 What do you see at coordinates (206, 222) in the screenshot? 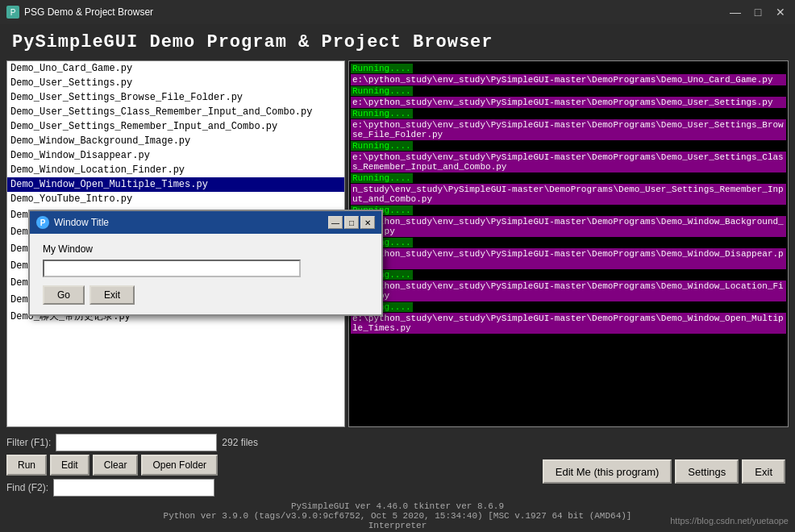
I see `popup-titlebar: P Window Title — □ ✕` at bounding box center [206, 222].